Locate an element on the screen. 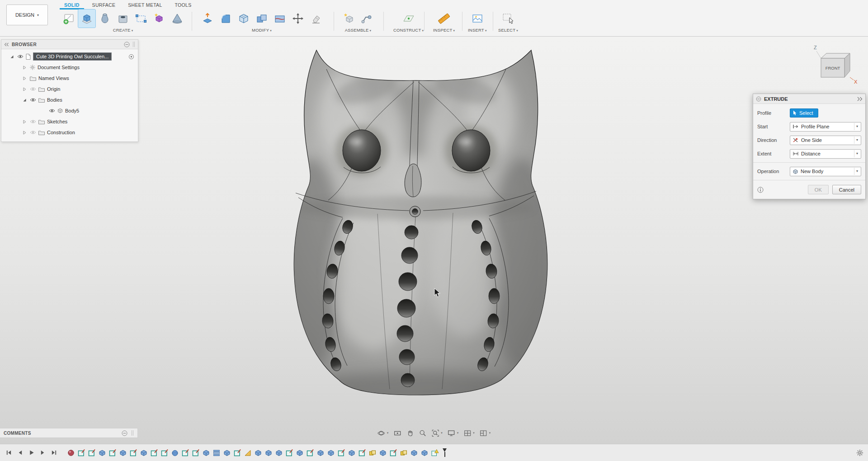 This screenshot has height=461, width=868. browser-item-bodies: Bodies is located at coordinates (70, 100).